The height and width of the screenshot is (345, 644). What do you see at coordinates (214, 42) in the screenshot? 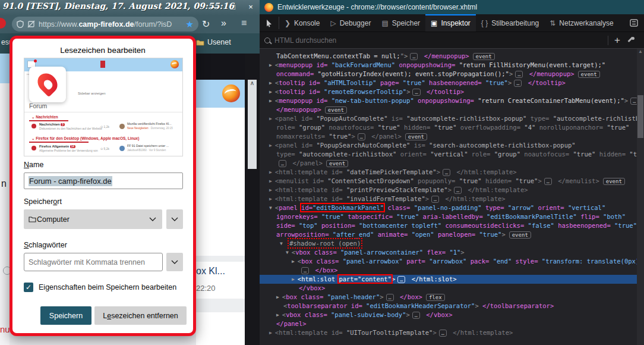
I see `bookmark-folder-usenet: Usenet` at bounding box center [214, 42].